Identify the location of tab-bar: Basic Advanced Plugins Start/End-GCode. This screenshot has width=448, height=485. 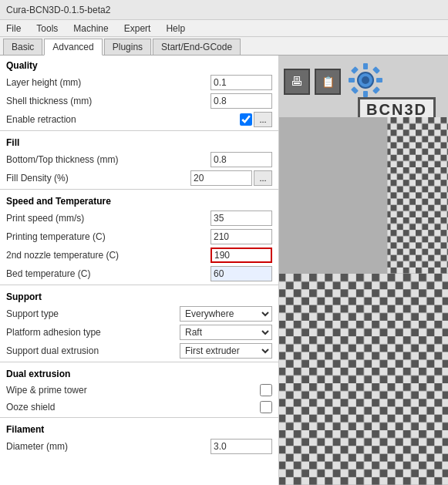
(224, 46).